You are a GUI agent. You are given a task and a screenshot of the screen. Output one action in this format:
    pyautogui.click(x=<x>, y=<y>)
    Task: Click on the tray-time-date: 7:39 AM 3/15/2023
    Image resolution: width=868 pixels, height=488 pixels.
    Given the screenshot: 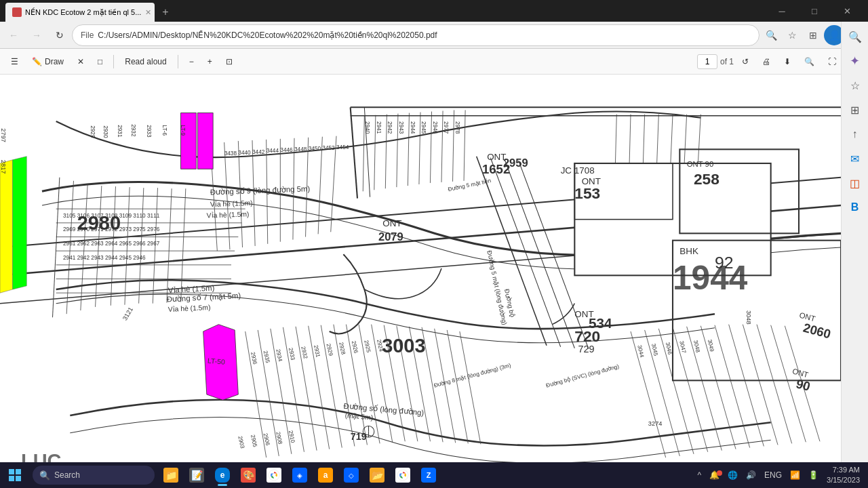 What is the action you would take?
    pyautogui.click(x=844, y=476)
    